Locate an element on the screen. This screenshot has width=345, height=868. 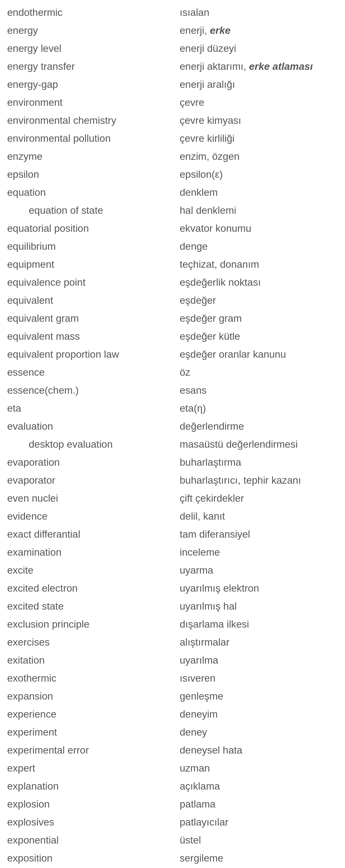
entry-row: experiencedeneyim is located at coordinates (172, 714).